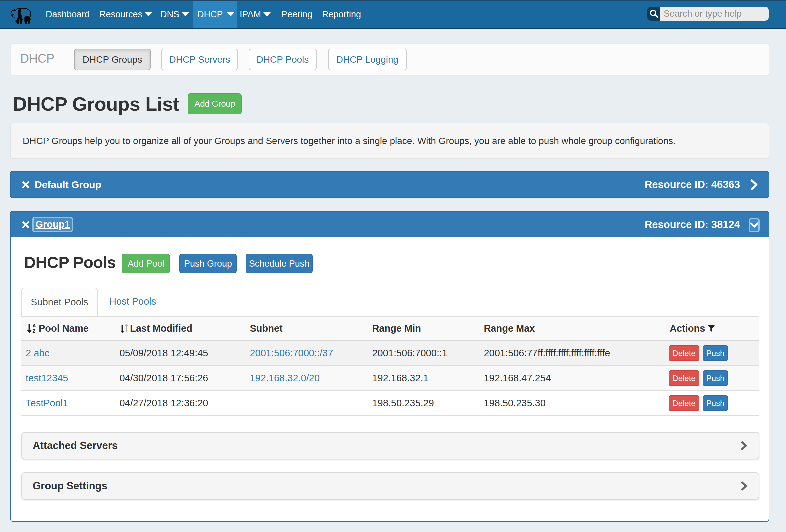 The width and height of the screenshot is (786, 532). What do you see at coordinates (34, 331) in the screenshot?
I see `svg-text: Z` at bounding box center [34, 331].